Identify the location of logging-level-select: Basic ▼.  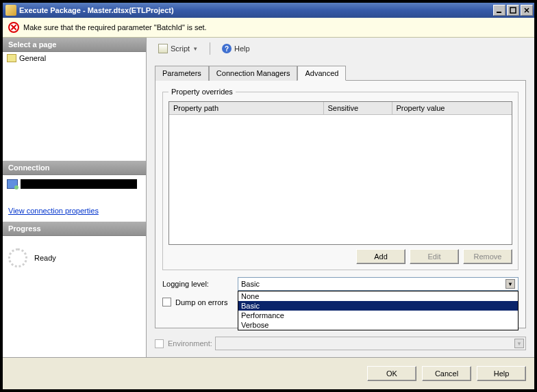
(378, 284).